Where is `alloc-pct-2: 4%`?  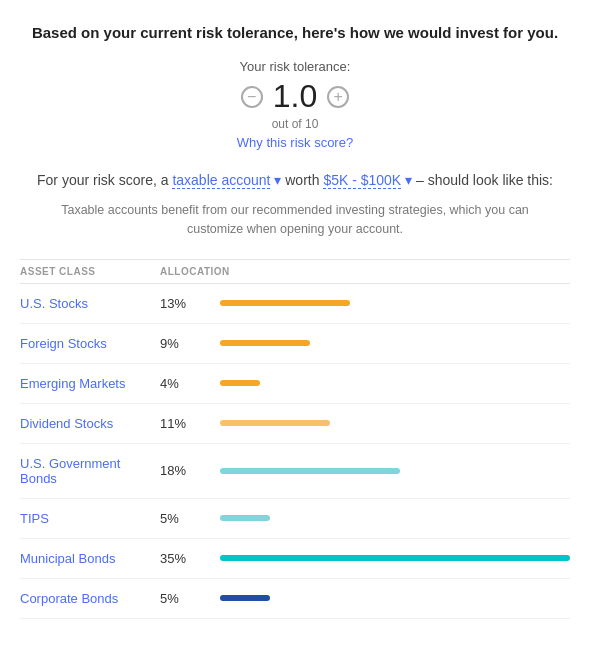
alloc-pct-2: 4% is located at coordinates (190, 384).